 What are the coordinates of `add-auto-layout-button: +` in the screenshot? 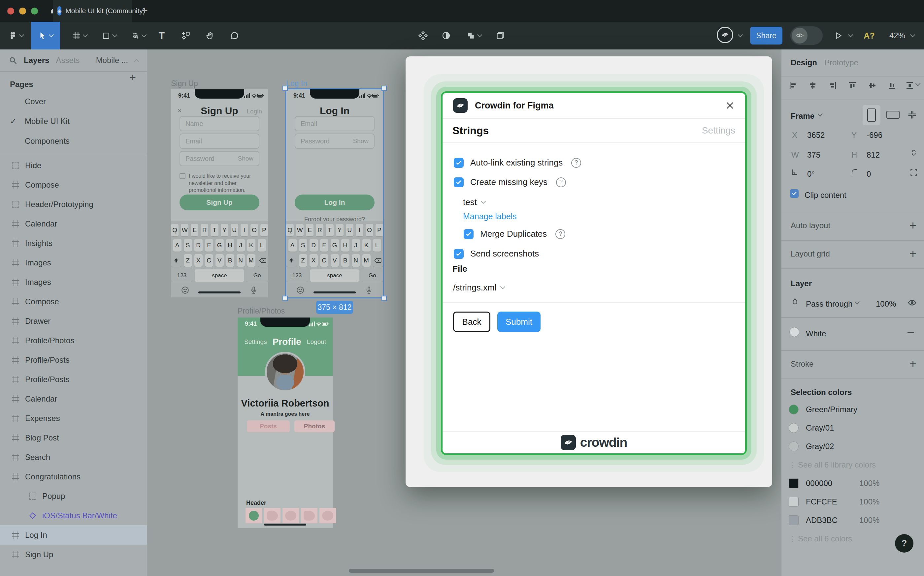 It's located at (913, 226).